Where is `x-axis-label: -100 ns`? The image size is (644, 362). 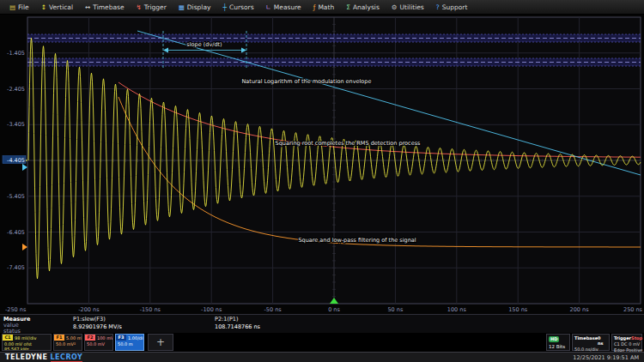 x-axis-label: -100 ns is located at coordinates (211, 310).